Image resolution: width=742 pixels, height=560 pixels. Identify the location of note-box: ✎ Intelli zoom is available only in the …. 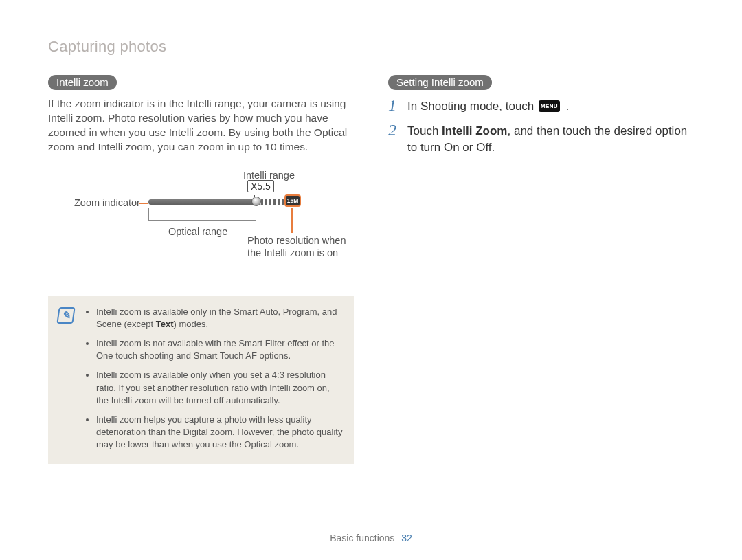
(201, 380).